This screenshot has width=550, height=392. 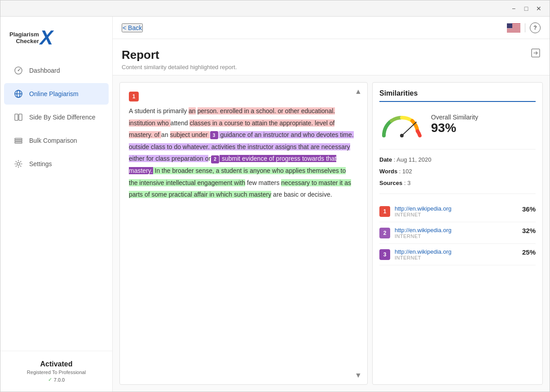 I want to click on diff-icon, so click(x=18, y=117).